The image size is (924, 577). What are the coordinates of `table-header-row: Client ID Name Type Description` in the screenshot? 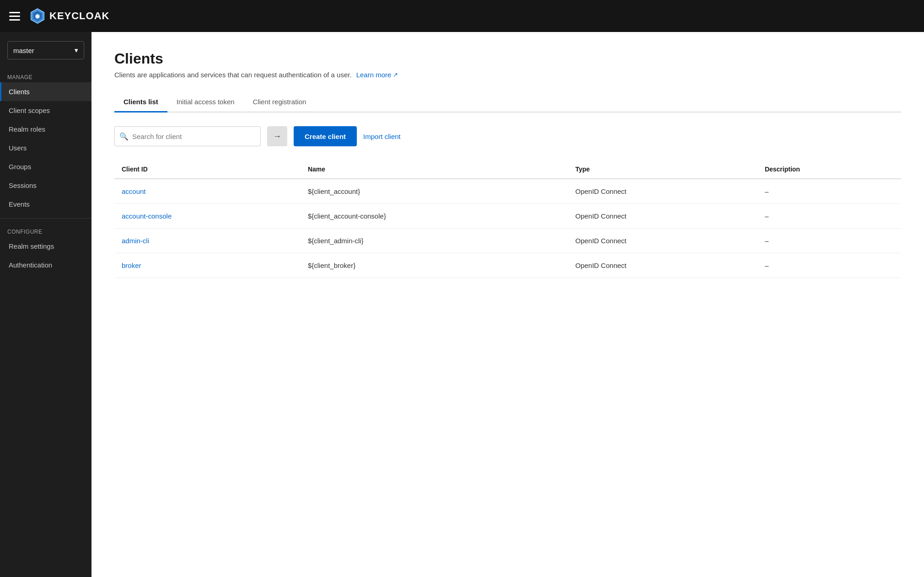 It's located at (508, 169).